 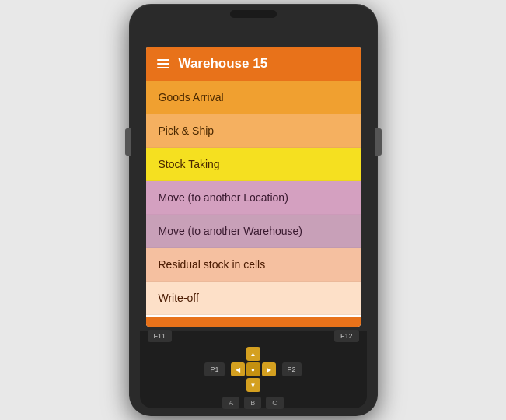 What do you see at coordinates (238, 369) in the screenshot?
I see `dpad-left: ◀` at bounding box center [238, 369].